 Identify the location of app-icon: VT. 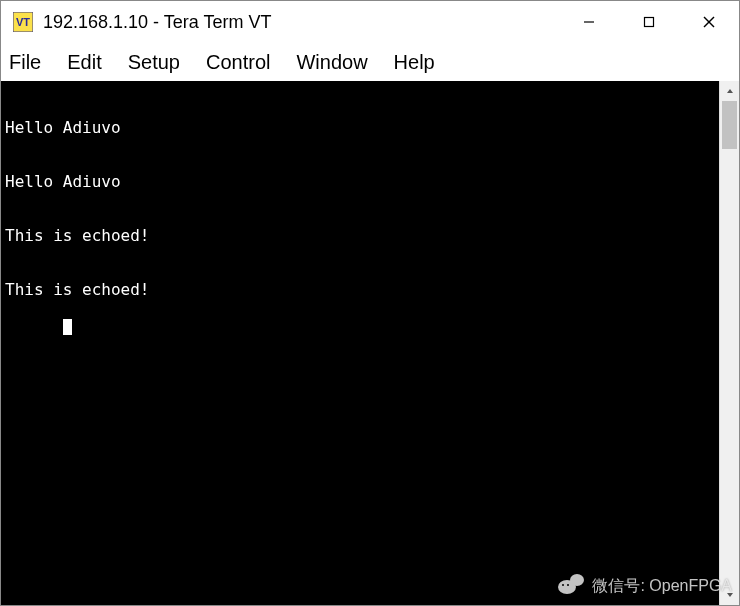
(23, 22).